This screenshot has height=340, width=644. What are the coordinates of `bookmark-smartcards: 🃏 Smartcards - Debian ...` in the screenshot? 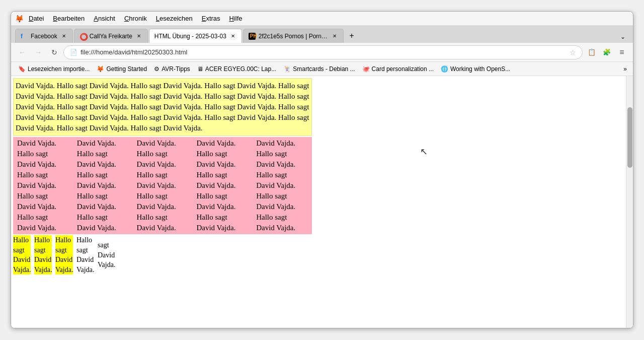 It's located at (319, 69).